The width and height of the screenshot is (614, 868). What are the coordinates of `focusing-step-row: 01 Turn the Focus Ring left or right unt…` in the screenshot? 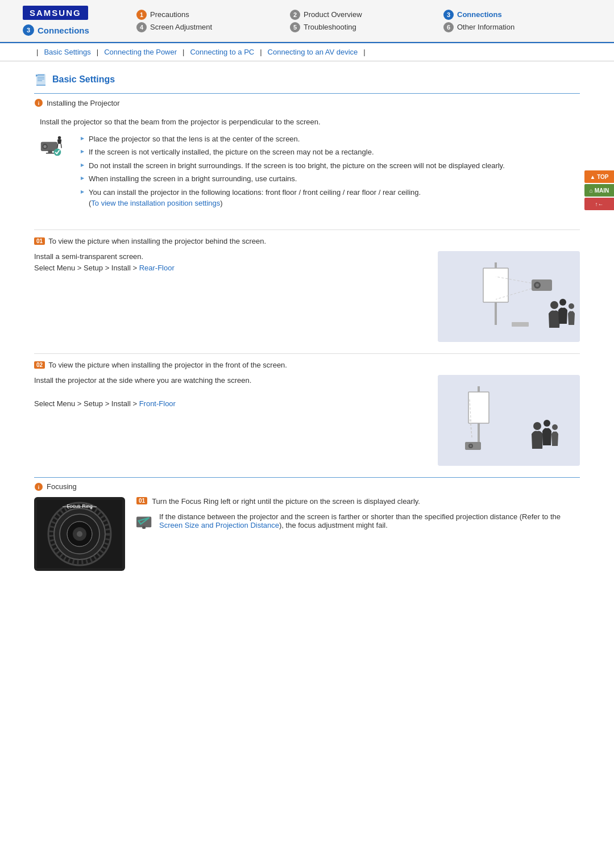 It's located at (358, 501).